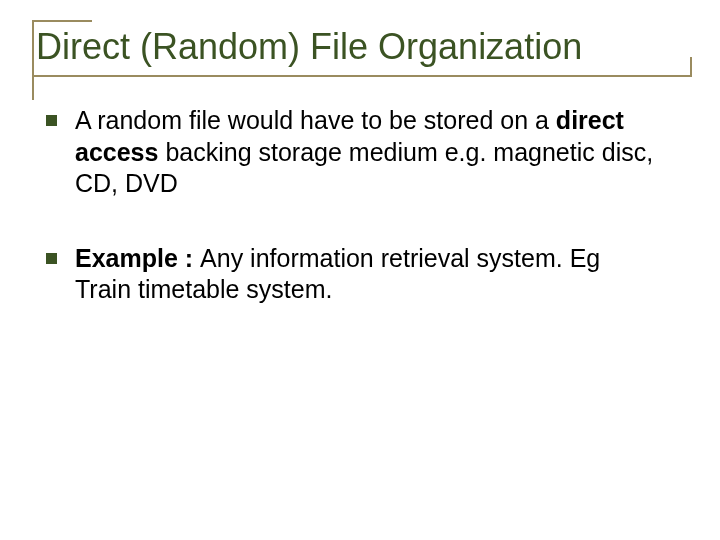  I want to click on bullet-text: Example : Any information retrieval syst…, so click(368, 274).